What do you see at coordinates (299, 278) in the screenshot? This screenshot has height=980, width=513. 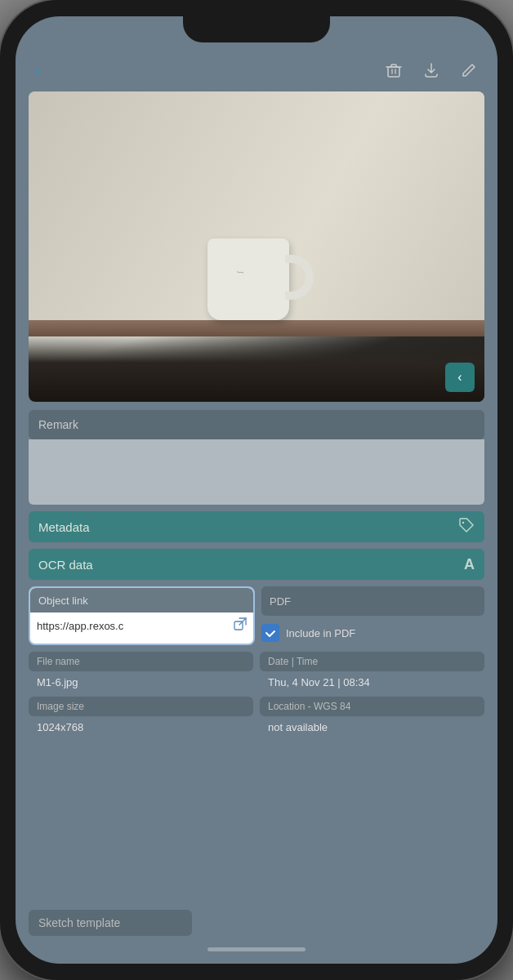 I see `mug-handle` at bounding box center [299, 278].